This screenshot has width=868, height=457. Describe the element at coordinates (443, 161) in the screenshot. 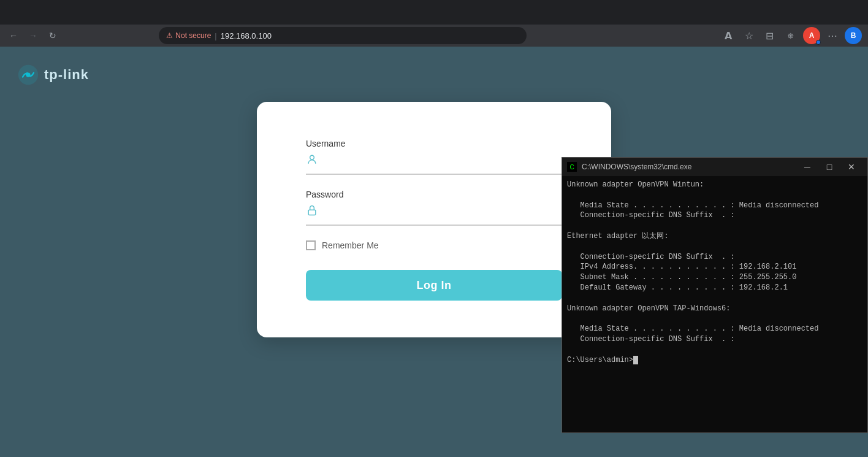

I see `username-input` at that location.